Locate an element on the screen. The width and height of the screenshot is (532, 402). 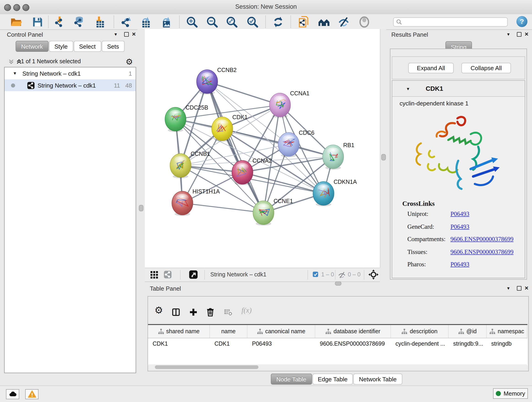
memory-label: Memory is located at coordinates (514, 394).